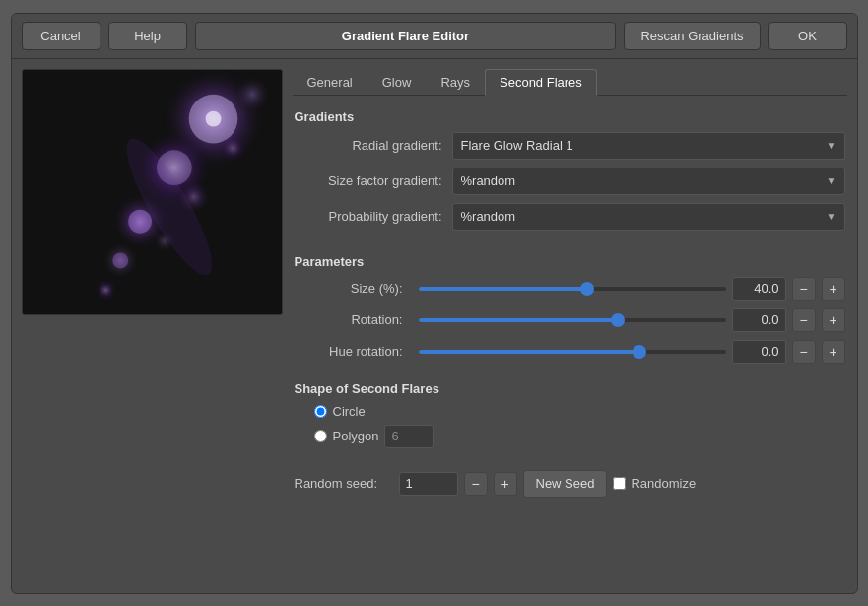  Describe the element at coordinates (572, 320) in the screenshot. I see `rotation-slider-container` at that location.